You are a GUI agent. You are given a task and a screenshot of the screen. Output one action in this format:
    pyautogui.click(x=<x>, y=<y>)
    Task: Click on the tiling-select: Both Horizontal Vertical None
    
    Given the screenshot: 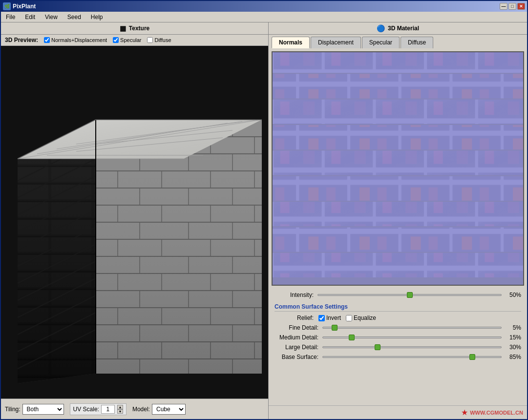 What is the action you would take?
    pyautogui.click(x=43, y=409)
    